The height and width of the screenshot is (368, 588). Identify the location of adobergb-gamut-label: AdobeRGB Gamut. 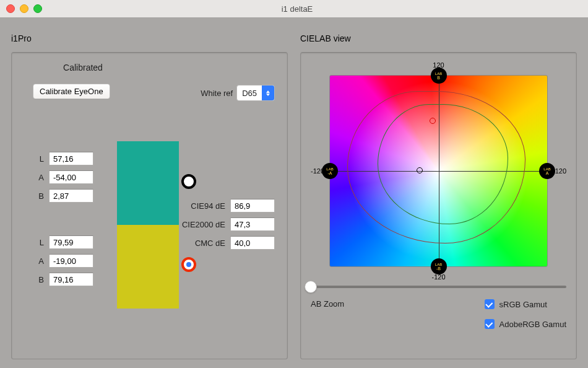
(533, 325).